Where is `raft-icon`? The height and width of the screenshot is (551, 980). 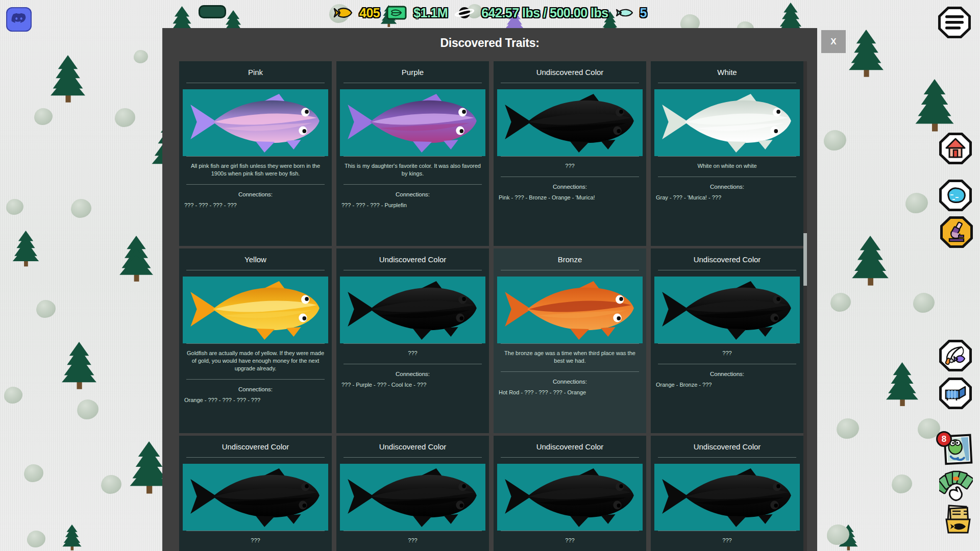
raft-icon is located at coordinates (955, 393).